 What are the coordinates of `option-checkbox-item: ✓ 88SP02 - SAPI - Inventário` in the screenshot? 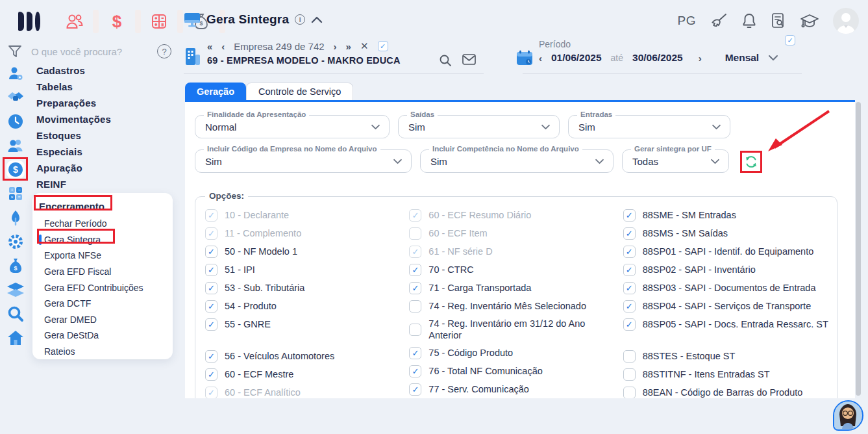 It's located at (730, 270).